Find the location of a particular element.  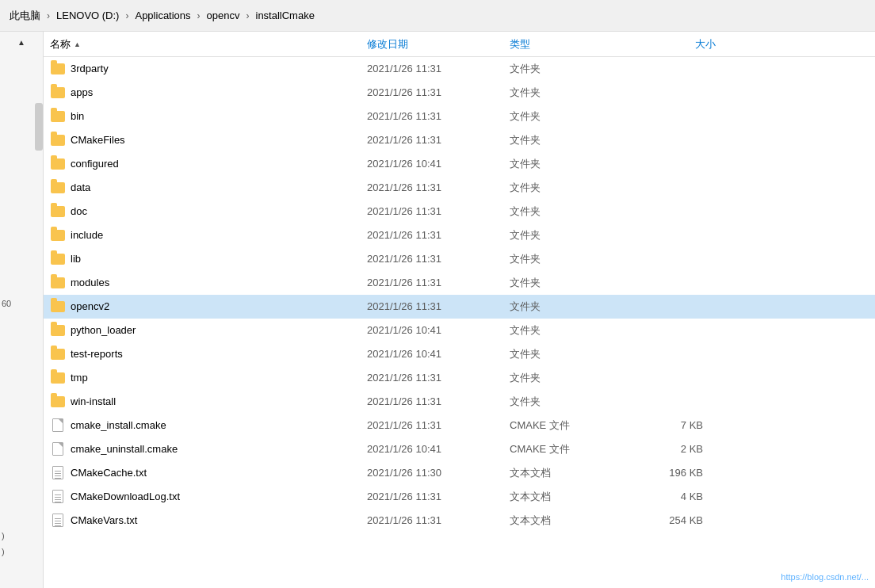

file-name: python_loader is located at coordinates (219, 330).